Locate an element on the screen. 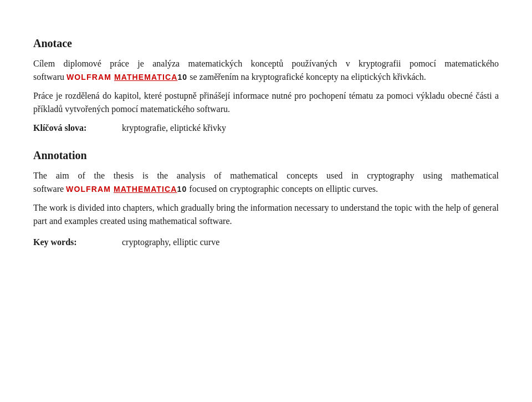 The image size is (532, 402). annotation-p1-text-after: focused on cryptographic concepts on ell… is located at coordinates (283, 189).